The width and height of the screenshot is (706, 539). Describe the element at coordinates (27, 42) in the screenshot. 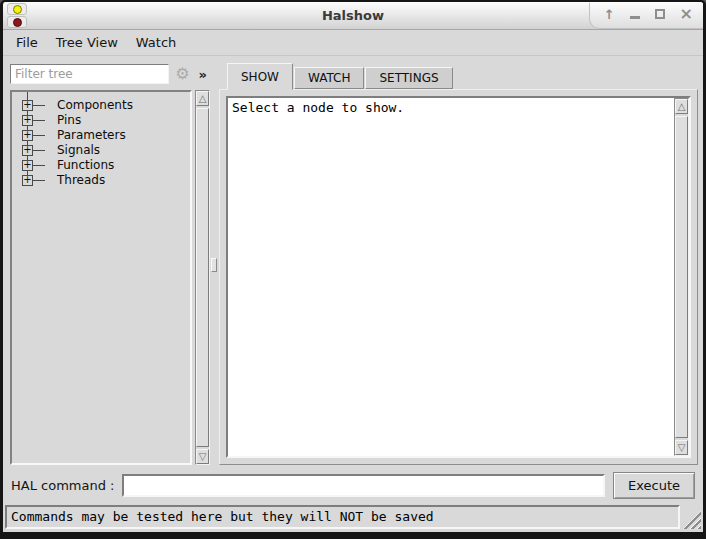

I see `menu-file: File` at that location.